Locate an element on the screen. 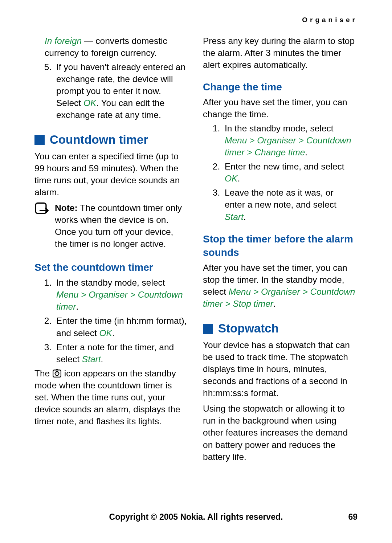 The width and height of the screenshot is (392, 543). note-icon is located at coordinates (45, 226).